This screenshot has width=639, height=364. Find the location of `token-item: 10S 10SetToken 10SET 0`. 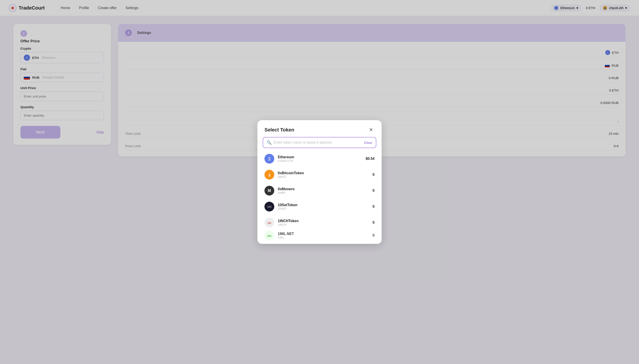

token-item: 10S 10SetToken 10SET 0 is located at coordinates (320, 206).